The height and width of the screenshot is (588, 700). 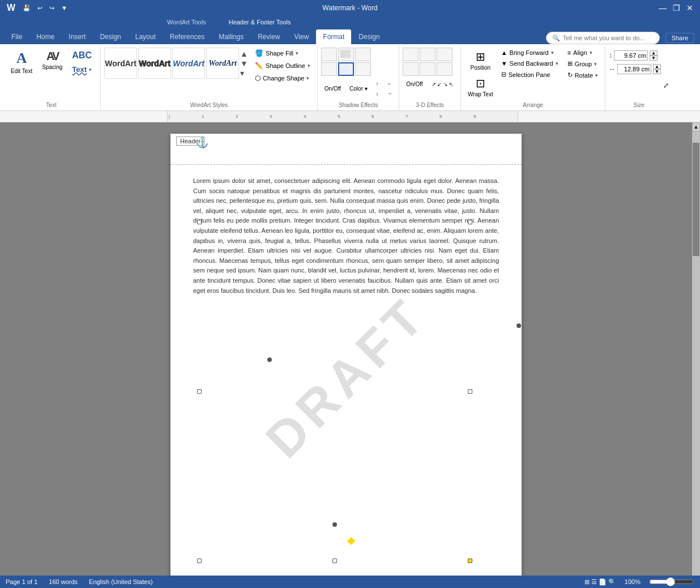 What do you see at coordinates (666, 86) in the screenshot?
I see `size-expand-button: ⤢` at bounding box center [666, 86].